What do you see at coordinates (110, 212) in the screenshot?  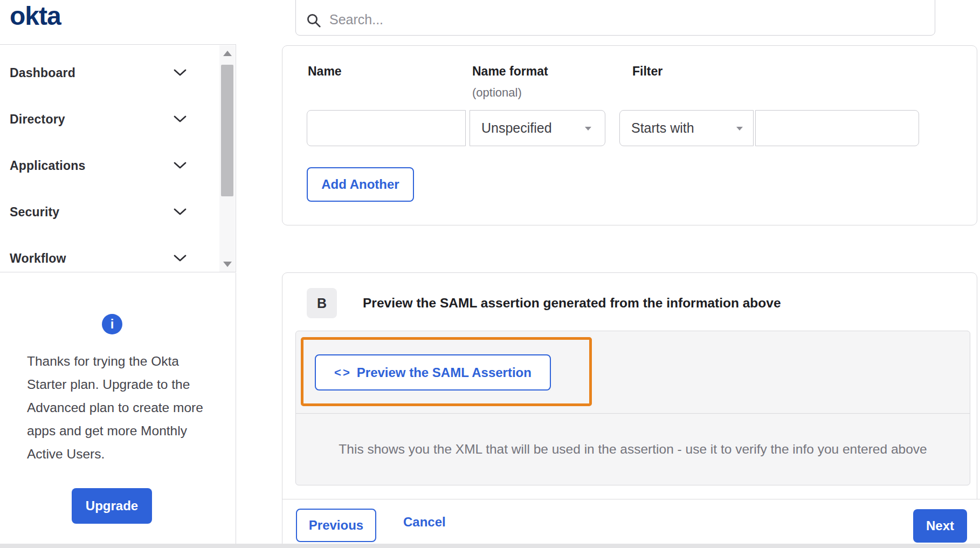 I see `sidebar-item-security: Security` at bounding box center [110, 212].